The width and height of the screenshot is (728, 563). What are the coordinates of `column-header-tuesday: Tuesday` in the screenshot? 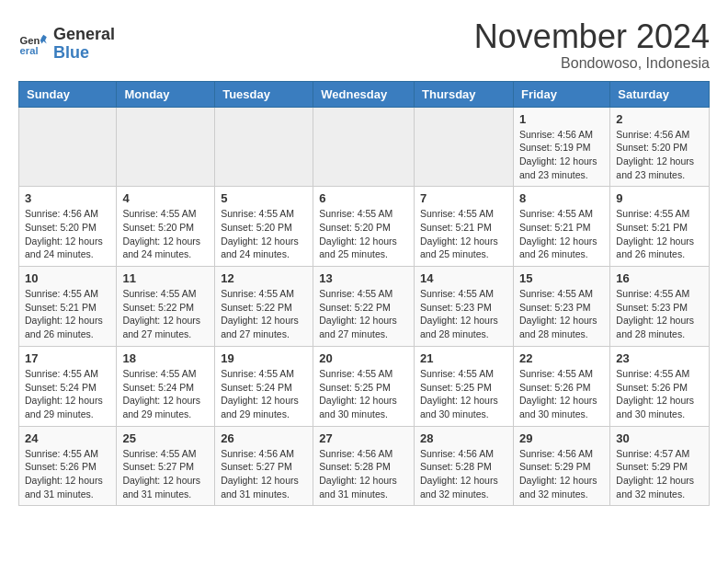 It's located at (265, 94).